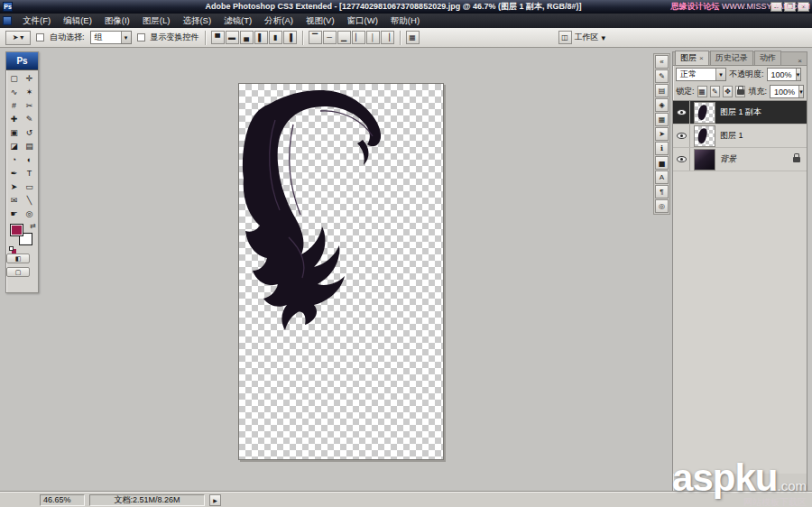 This screenshot has width=812, height=507. I want to click on align-hcenter-button: ▮, so click(276, 38).